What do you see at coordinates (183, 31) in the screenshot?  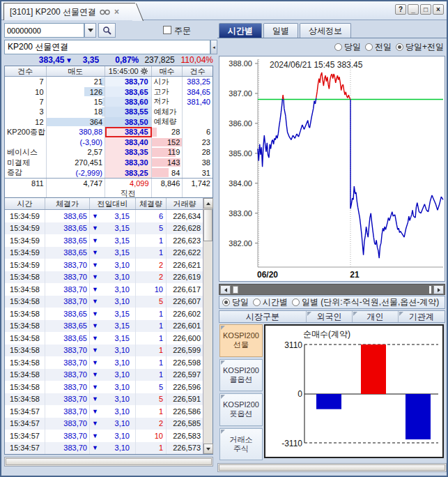 I see `order-checkbox-label: 주문` at bounding box center [183, 31].